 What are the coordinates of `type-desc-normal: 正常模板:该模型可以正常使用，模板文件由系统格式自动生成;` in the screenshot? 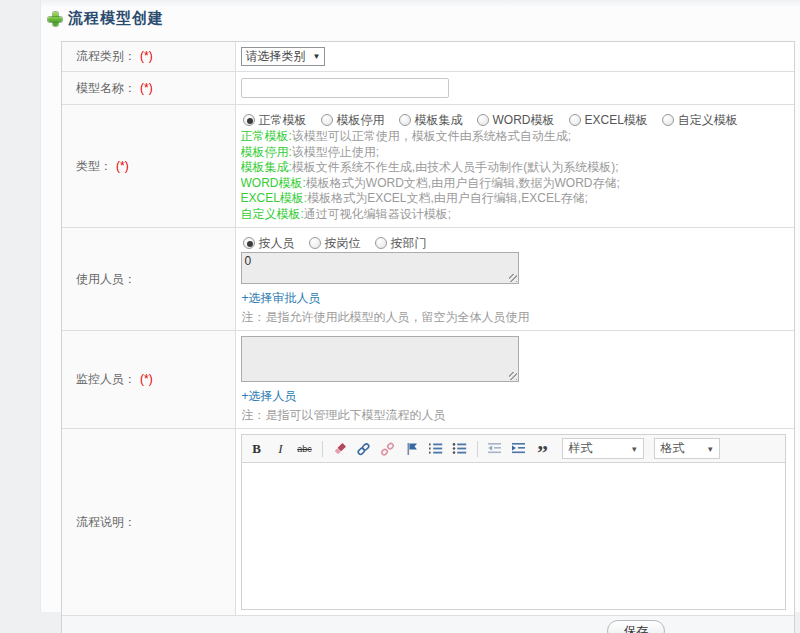 It's located at (514, 137).